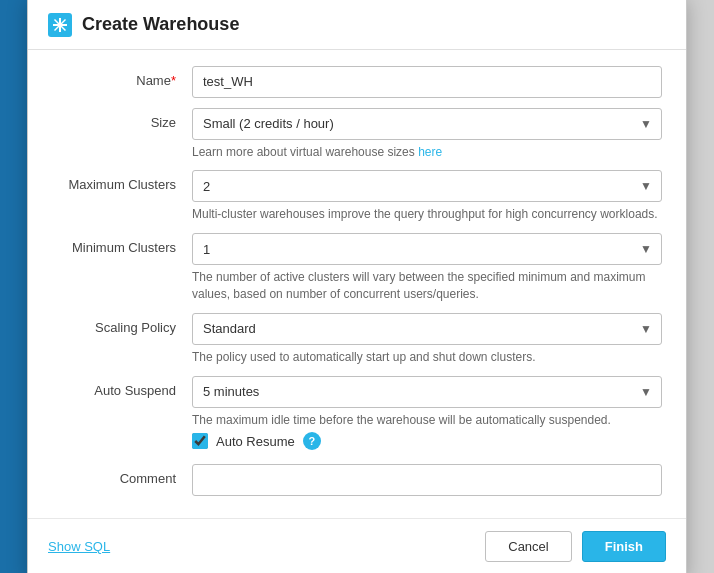 Image resolution: width=714 pixels, height=573 pixels. I want to click on auto-suspend-control-wrap: 1 minute 5 minutes 10 minutes 15 minutes…, so click(427, 416).